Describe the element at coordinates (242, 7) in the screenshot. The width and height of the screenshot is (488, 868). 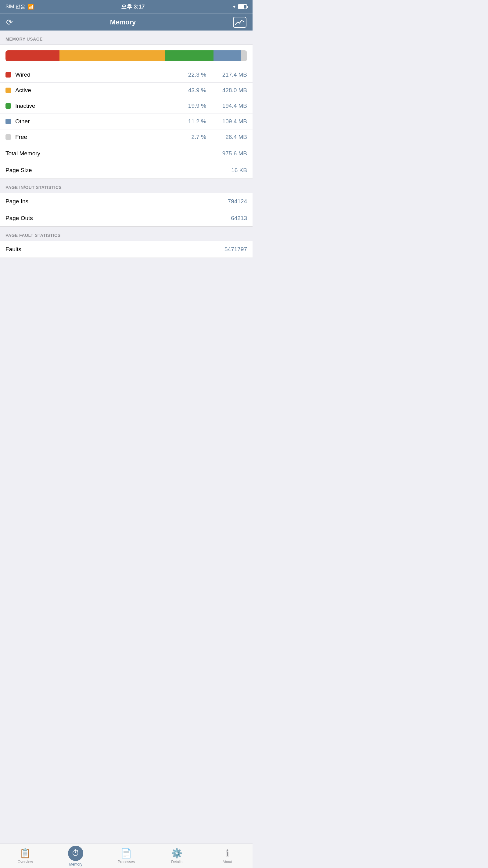
I see `battery-indicator` at that location.